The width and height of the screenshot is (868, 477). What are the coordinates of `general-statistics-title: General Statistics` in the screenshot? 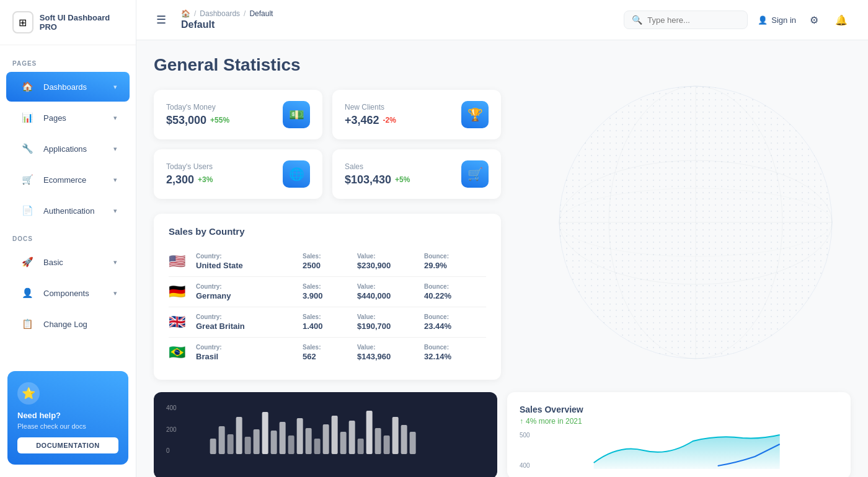 It's located at (502, 65).